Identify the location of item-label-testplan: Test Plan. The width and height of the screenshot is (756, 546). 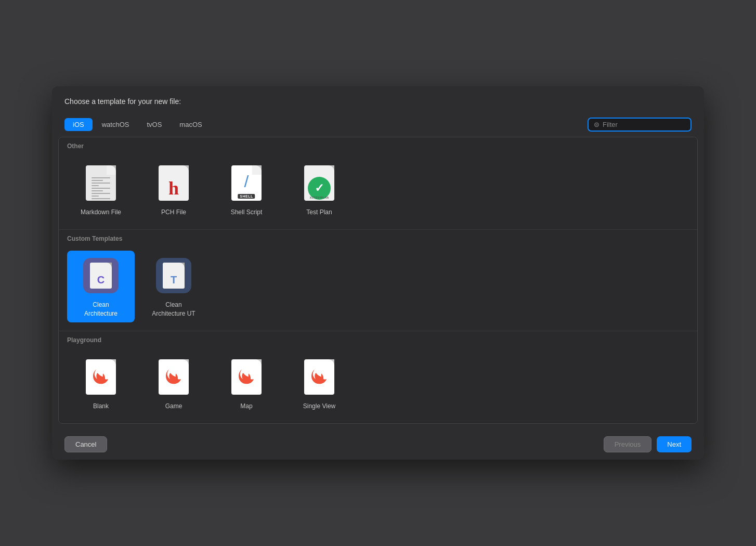
(319, 212).